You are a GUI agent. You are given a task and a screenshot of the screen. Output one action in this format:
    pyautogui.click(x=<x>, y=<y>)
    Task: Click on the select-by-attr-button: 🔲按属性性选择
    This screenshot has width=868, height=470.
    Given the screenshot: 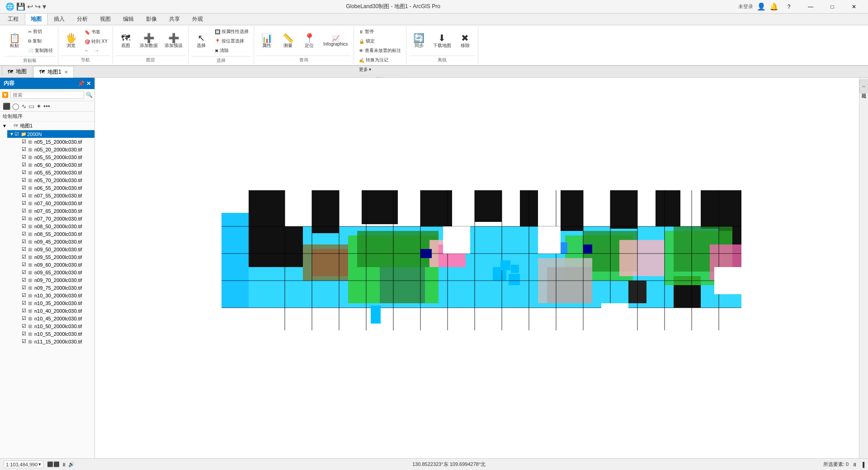 What is the action you would take?
    pyautogui.click(x=231, y=32)
    